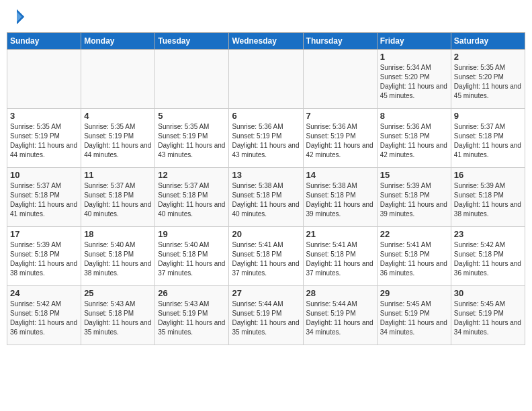 The height and width of the screenshot is (411, 532). I want to click on calendar-cell: 21 Sunrise: 5:41 AM Sunset: 5:18 PM Dayl…, so click(340, 257).